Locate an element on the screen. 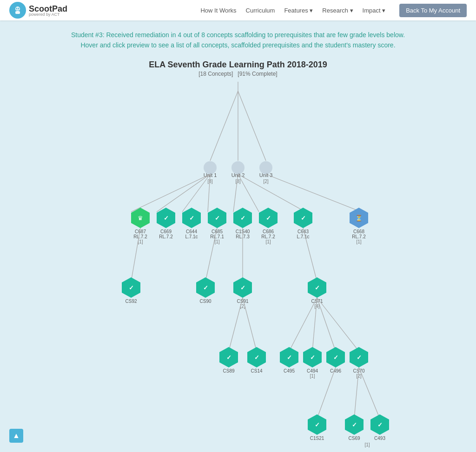 This screenshot has width=476, height=452. nav-links: How It Works Curriculum Features ▾ Resea… is located at coordinates (334, 10).